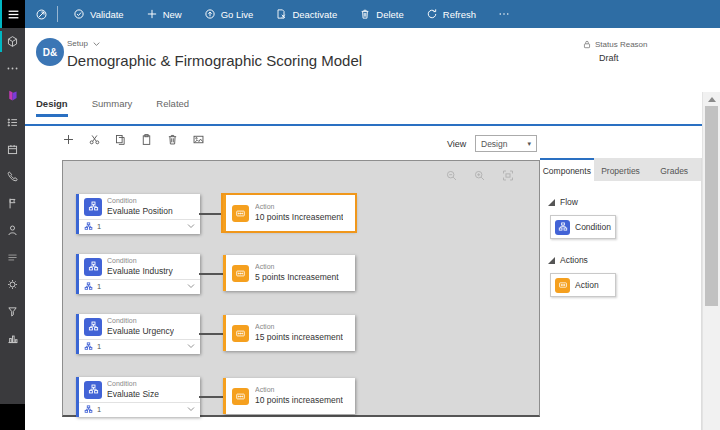  Describe the element at coordinates (172, 14) in the screenshot. I see `new-label: New` at that location.